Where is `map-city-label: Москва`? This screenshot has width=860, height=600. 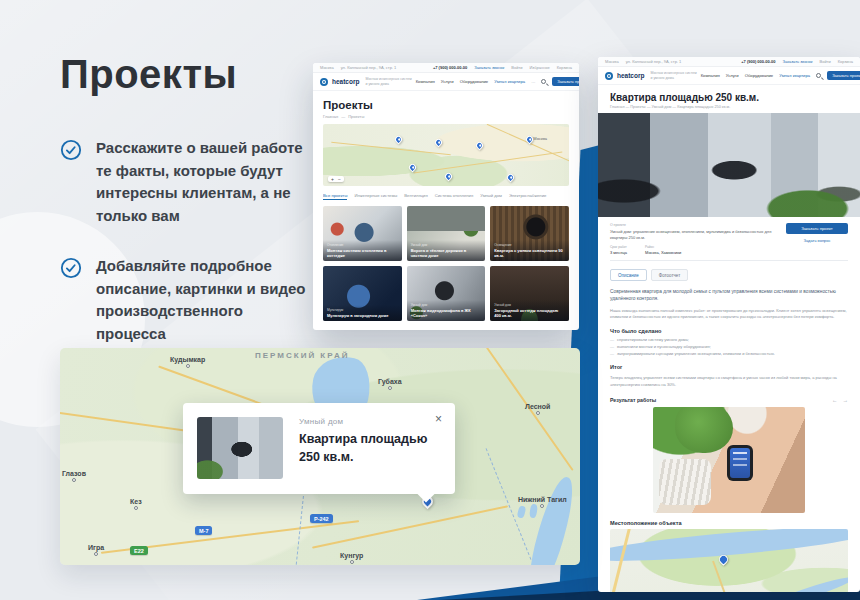 map-city-label: Москва is located at coordinates (540, 138).